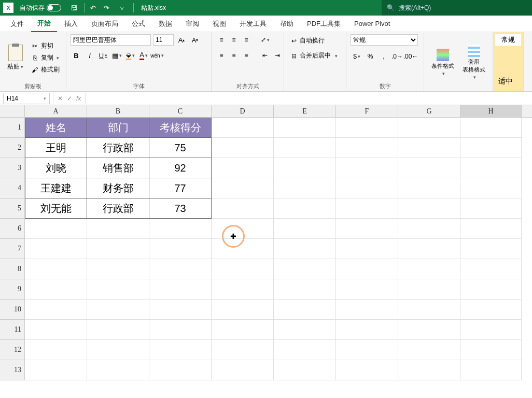 The width and height of the screenshot is (532, 398). What do you see at coordinates (253, 24) in the screenshot?
I see `tab-developer: 开发工具` at bounding box center [253, 24].